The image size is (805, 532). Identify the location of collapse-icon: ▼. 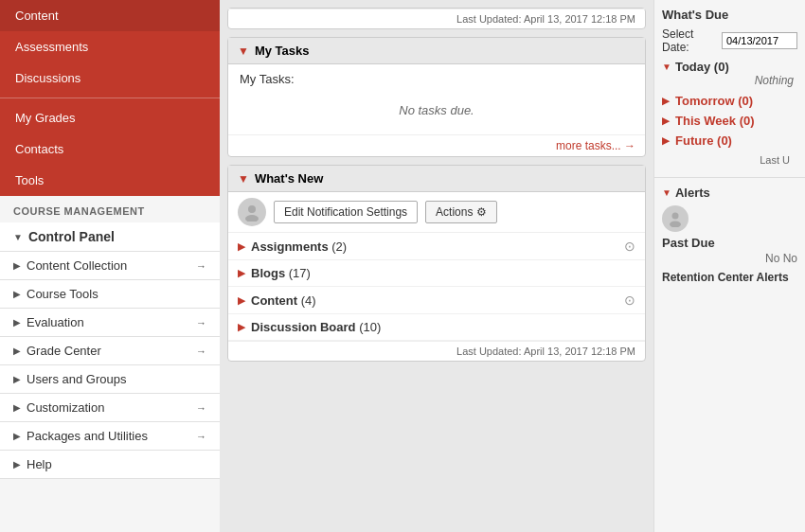
(18, 237).